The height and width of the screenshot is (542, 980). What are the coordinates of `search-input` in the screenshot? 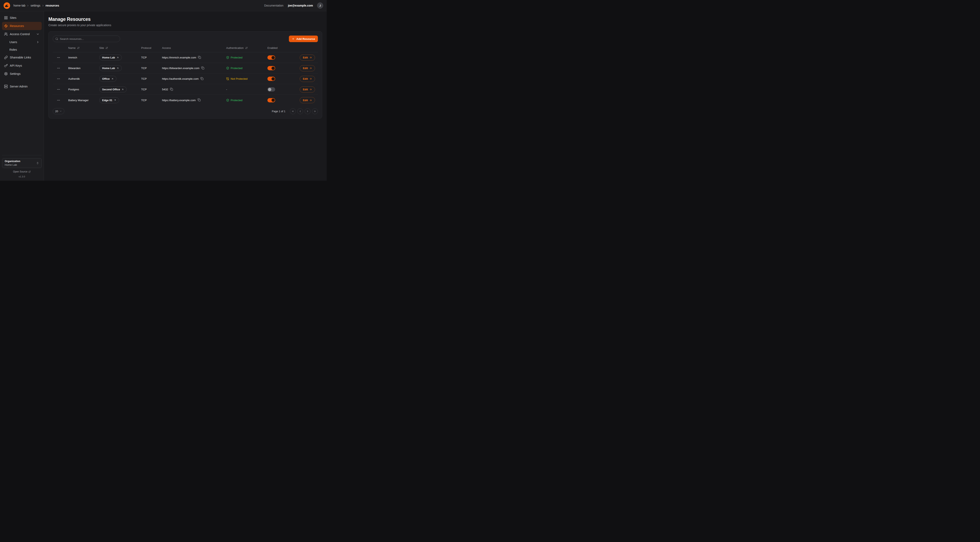 It's located at (89, 39).